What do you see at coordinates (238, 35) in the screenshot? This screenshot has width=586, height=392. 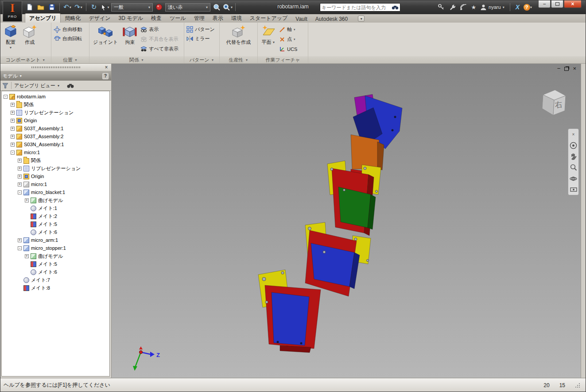 I see `create-substitutes-button: 代替を作成` at bounding box center [238, 35].